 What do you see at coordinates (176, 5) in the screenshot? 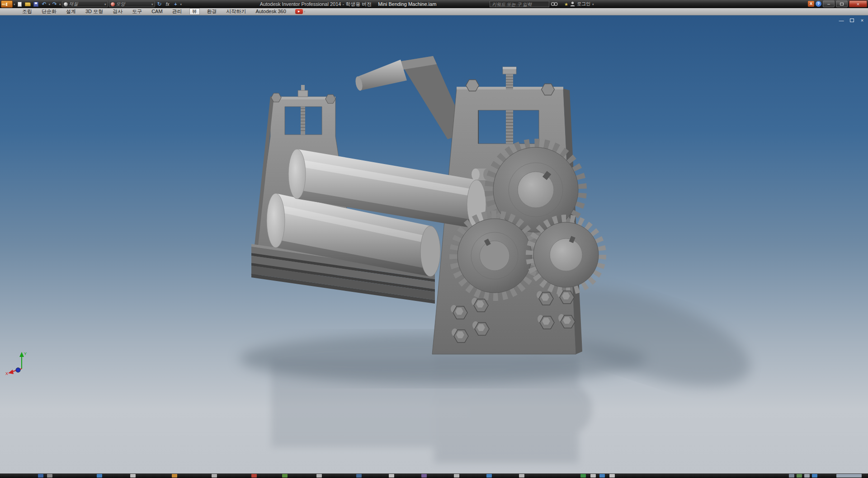
I see `insert-button: +` at bounding box center [176, 5].